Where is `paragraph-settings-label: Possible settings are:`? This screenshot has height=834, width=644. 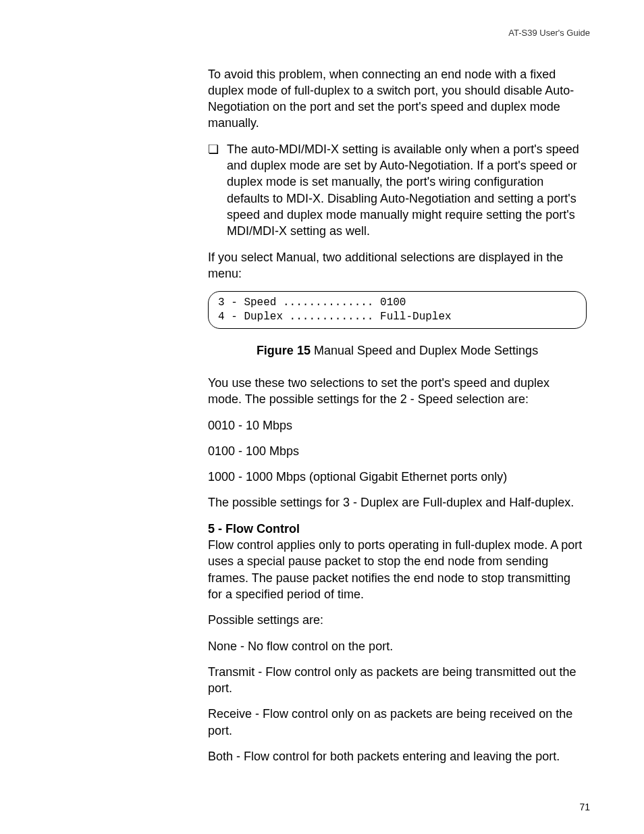 paragraph-settings-label: Possible settings are: is located at coordinates (397, 620).